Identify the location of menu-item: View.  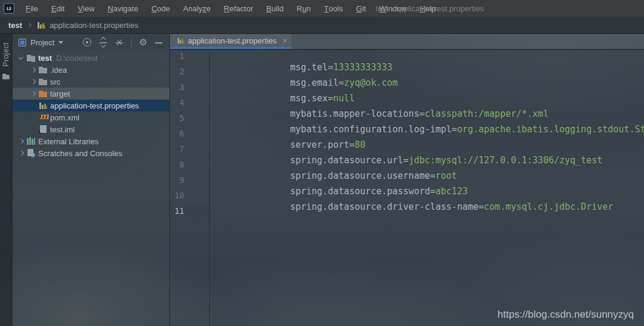
(86, 8).